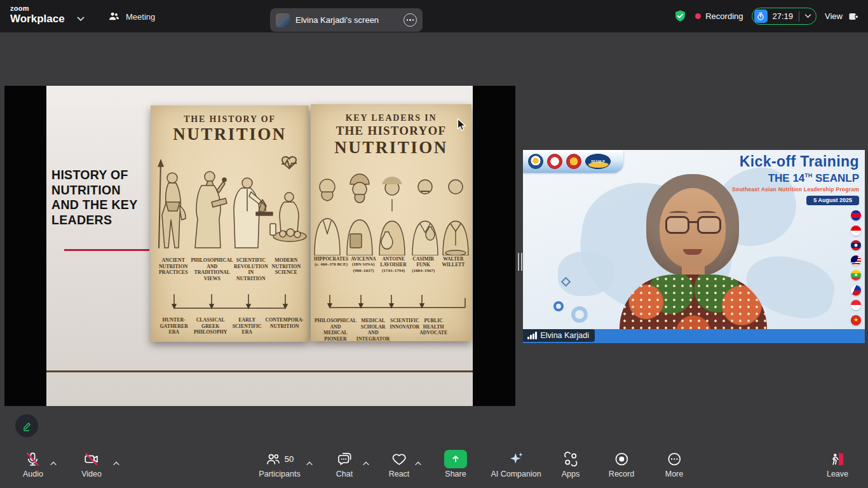  Describe the element at coordinates (280, 464) in the screenshot. I see `participants-button: 50 Participants` at that location.